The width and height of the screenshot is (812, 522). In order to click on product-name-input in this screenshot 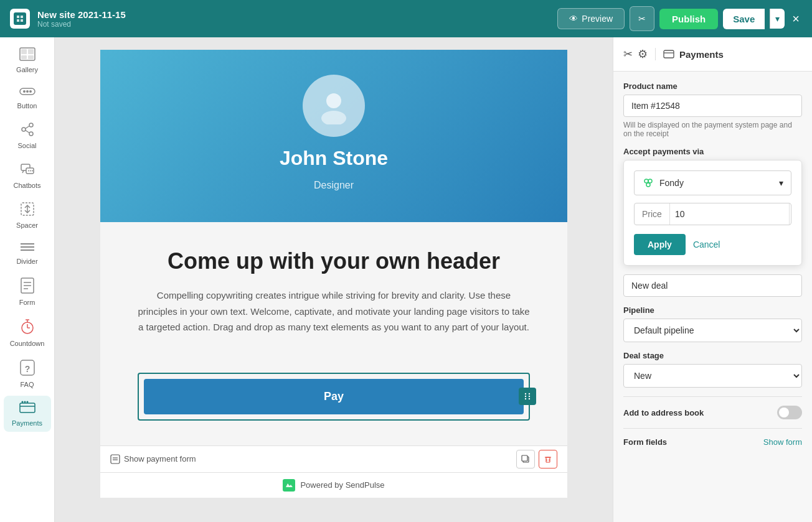, I will do `click(712, 106)`.